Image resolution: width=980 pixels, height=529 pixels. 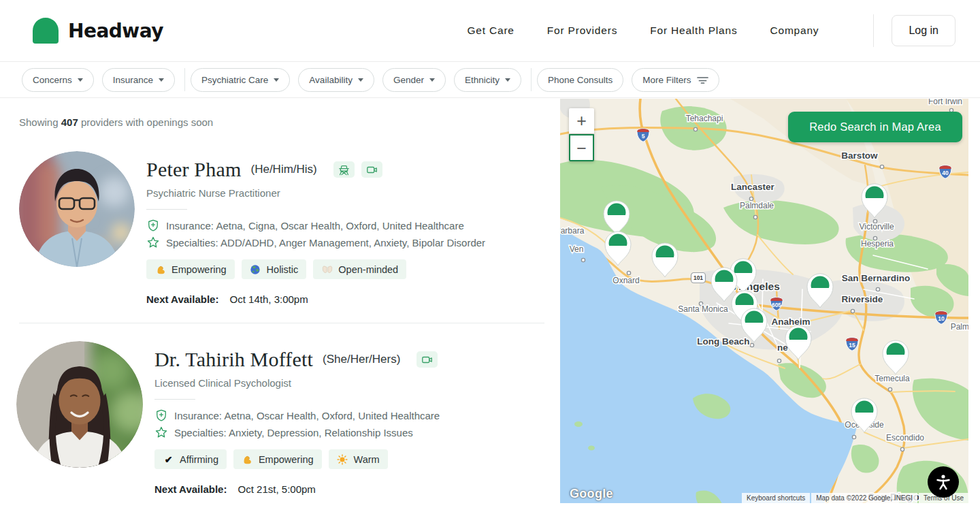 What do you see at coordinates (490, 31) in the screenshot?
I see `top-navigation-bar: Headway Get Care For Providers For Healt…` at bounding box center [490, 31].